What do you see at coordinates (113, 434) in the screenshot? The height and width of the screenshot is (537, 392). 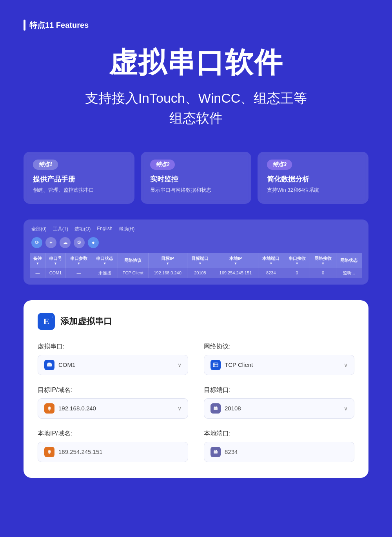 I see `label-local-ip: 本地IP/域名:` at bounding box center [113, 434].